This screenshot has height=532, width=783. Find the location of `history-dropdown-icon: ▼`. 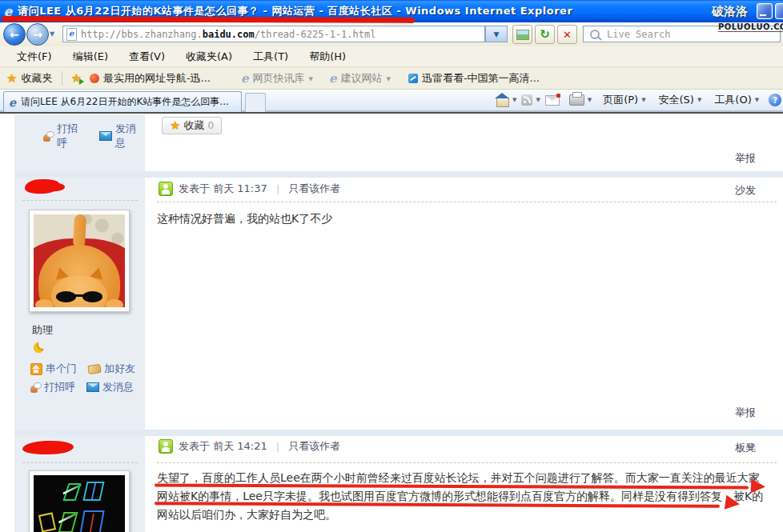

history-dropdown-icon: ▼ is located at coordinates (52, 34).